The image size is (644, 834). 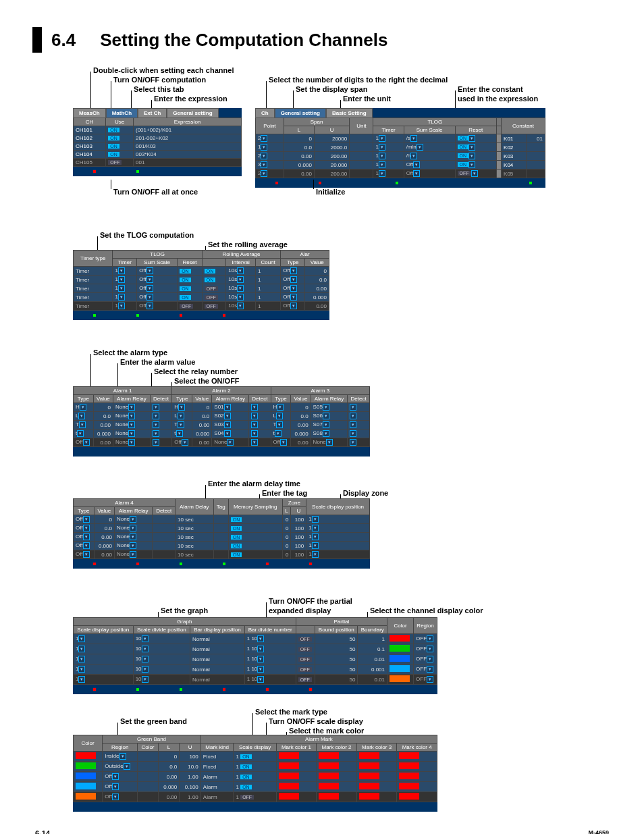 What do you see at coordinates (120, 147) in the screenshot?
I see `use-cell: ON` at bounding box center [120, 147].